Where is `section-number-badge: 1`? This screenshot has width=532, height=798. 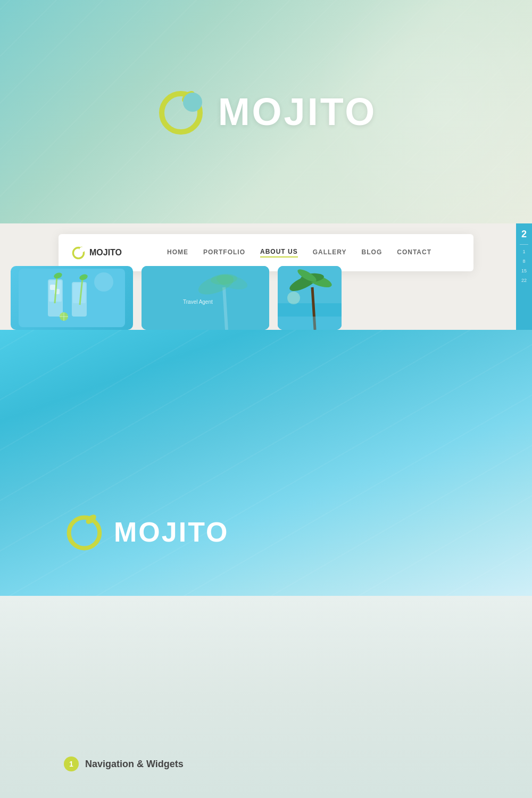 section-number-badge: 1 is located at coordinates (71, 764).